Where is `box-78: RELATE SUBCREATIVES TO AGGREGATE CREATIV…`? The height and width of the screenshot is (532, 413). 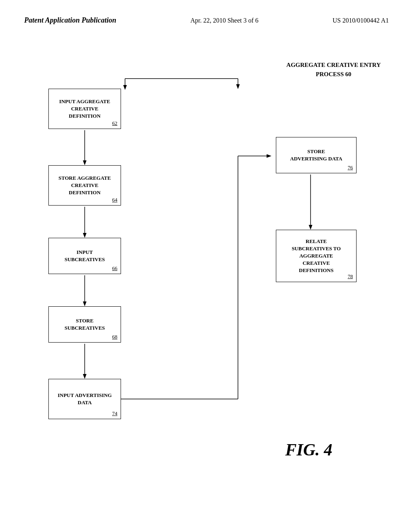
box-78: RELATE SUBCREATIVES TO AGGREGATE CREATIV… is located at coordinates (316, 256).